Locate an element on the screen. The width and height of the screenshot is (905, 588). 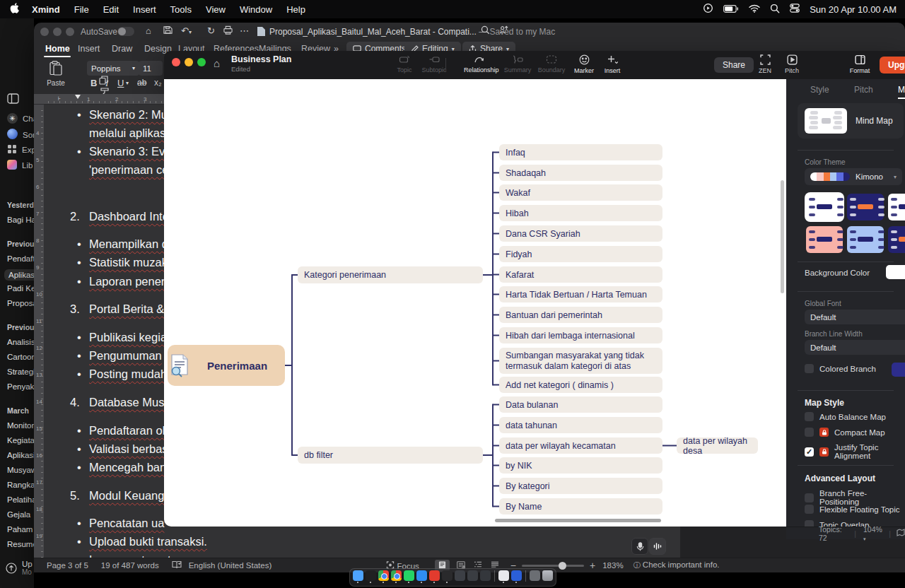
sidebar-chat-item: Pelatiha is located at coordinates (21, 500).